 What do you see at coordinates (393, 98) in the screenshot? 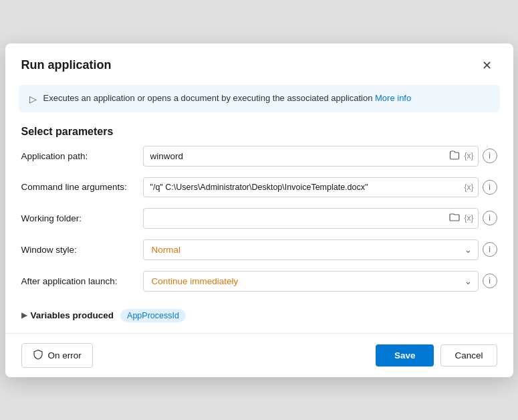
I see `more-info-link: More info` at bounding box center [393, 98].